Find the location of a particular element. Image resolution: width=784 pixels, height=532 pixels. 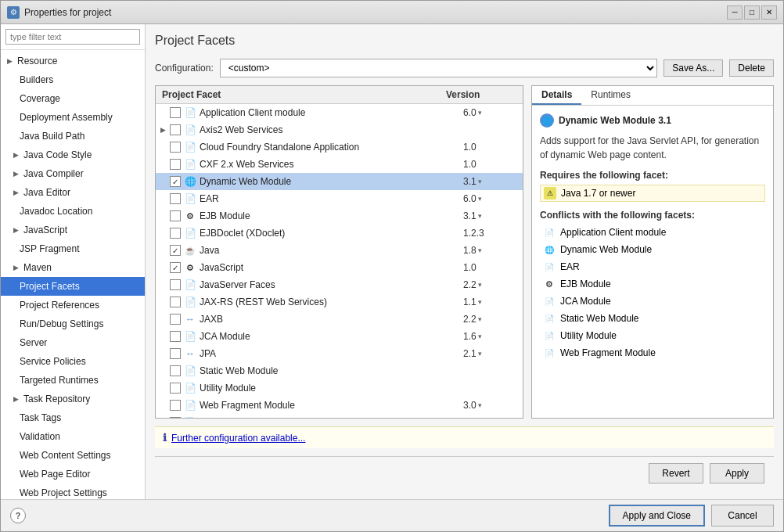

icon-app-client: 📄 is located at coordinates (190, 113).